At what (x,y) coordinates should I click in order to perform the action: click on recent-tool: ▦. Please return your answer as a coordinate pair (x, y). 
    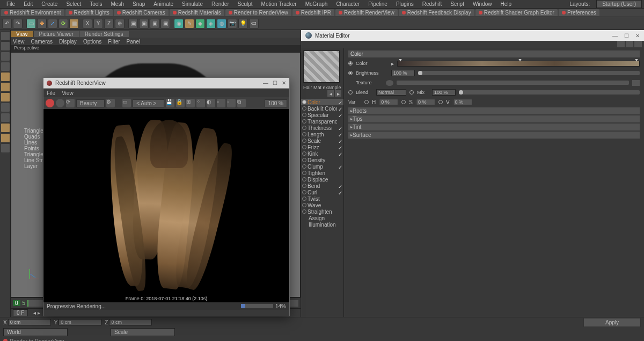
    Looking at the image, I should click on (74, 24).